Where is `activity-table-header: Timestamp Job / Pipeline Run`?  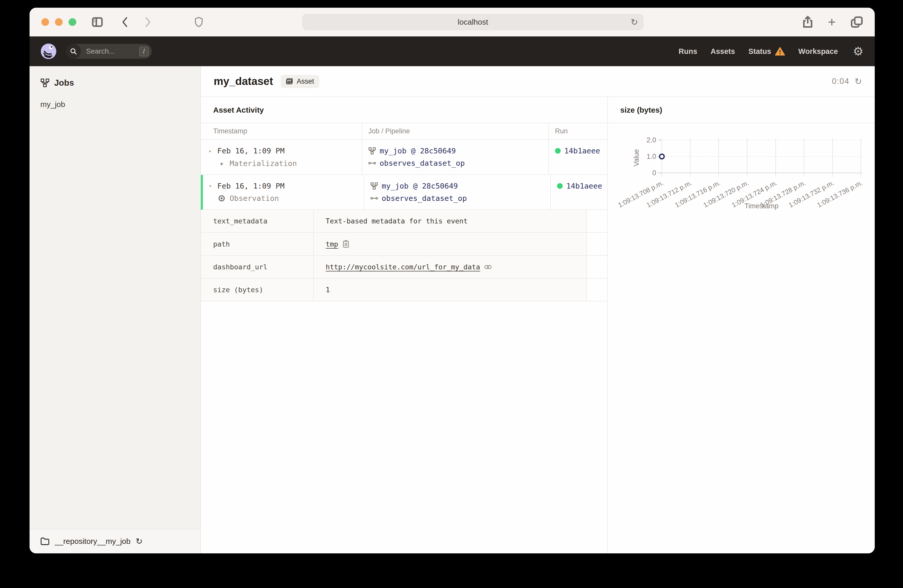
activity-table-header: Timestamp Job / Pipeline Run is located at coordinates (404, 132).